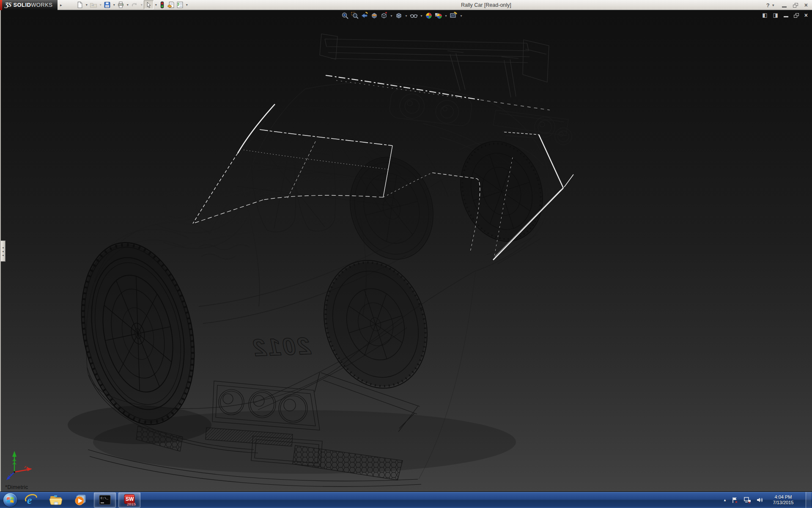 Image resolution: width=812 pixels, height=508 pixels. Describe the element at coordinates (392, 16) in the screenshot. I see `view-orientation-dropdown: ▾` at that location.